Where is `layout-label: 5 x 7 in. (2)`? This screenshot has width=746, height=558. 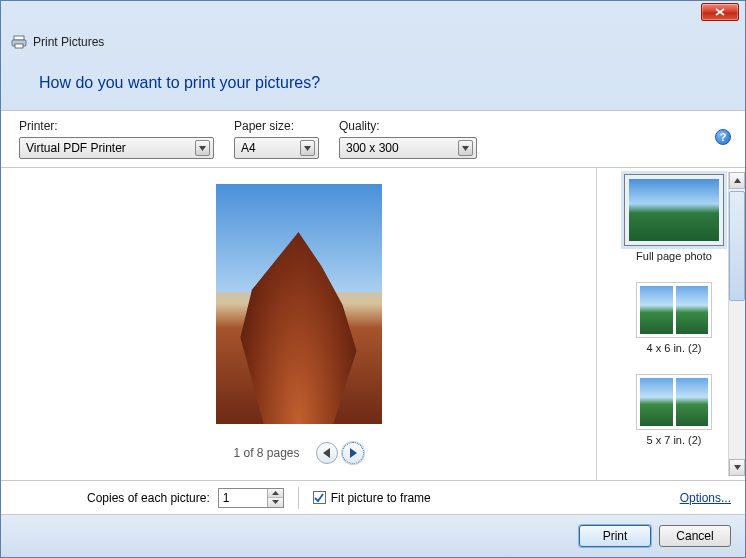 layout-label: 5 x 7 in. (2) is located at coordinates (674, 440).